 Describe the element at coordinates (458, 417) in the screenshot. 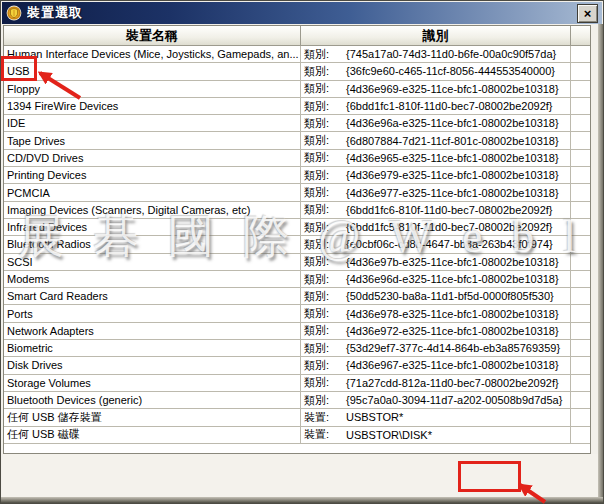

I see `id-value: USBSTOR*` at that location.